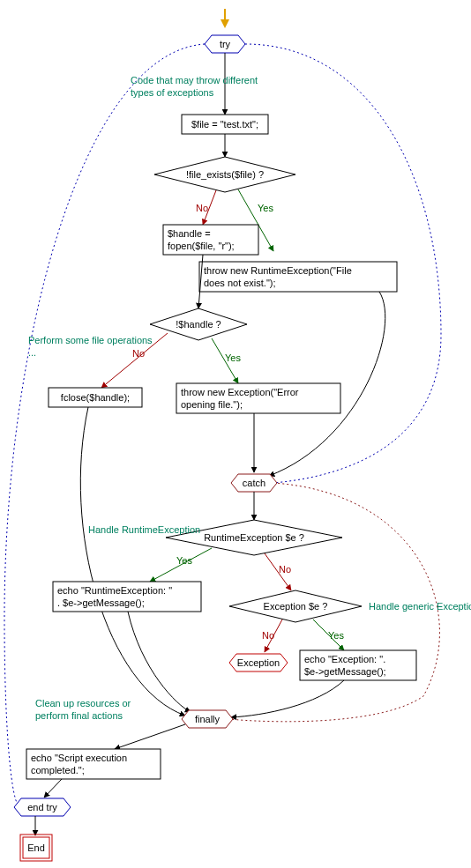  Describe the element at coordinates (184, 560) in the screenshot. I see `edge-rtq-yes-label: Yes` at that location.